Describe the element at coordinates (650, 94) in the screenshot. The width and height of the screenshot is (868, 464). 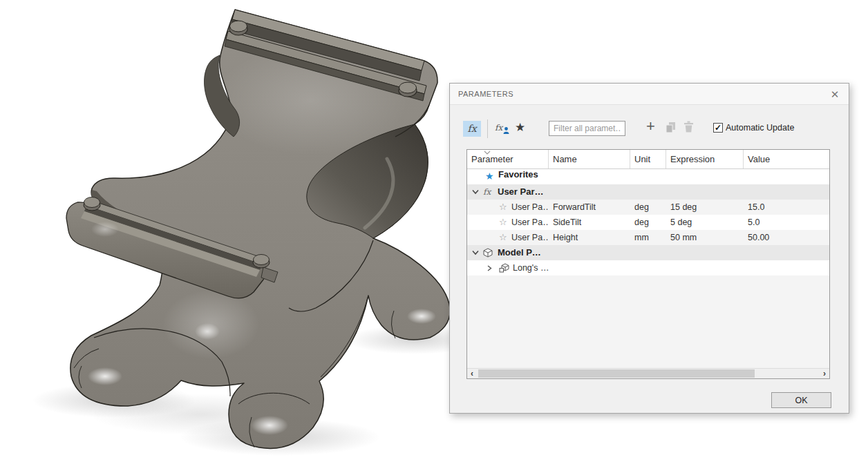
I see `dialog-titlebar: PARAMETERS ✕` at that location.